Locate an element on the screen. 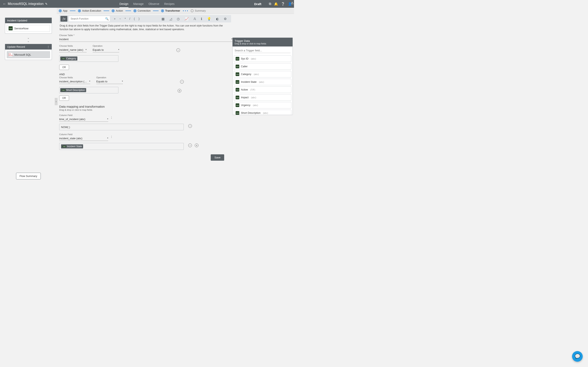 This screenshot has height=367, width=588. or-button-2: OR is located at coordinates (64, 98).